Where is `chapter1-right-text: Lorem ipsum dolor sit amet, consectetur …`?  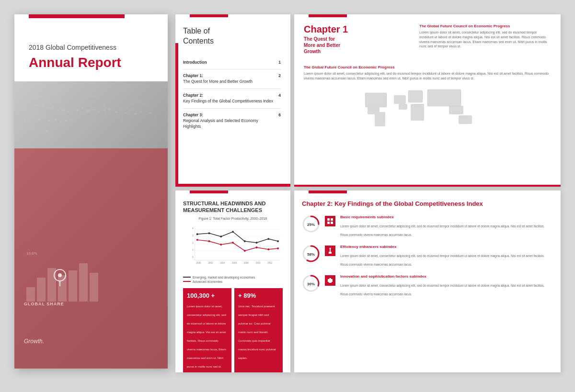
chapter1-right-text: Lorem ipsum dolor sit amet, consectetur … is located at coordinates (485, 39).